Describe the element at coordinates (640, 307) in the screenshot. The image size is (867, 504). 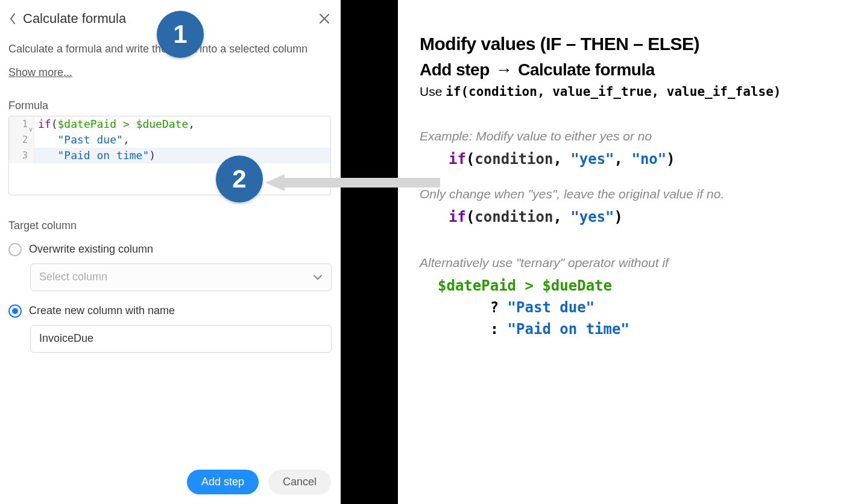
I see `doc-example-3: $datePaid > $dueDate ? "Past due" : "Pai…` at that location.